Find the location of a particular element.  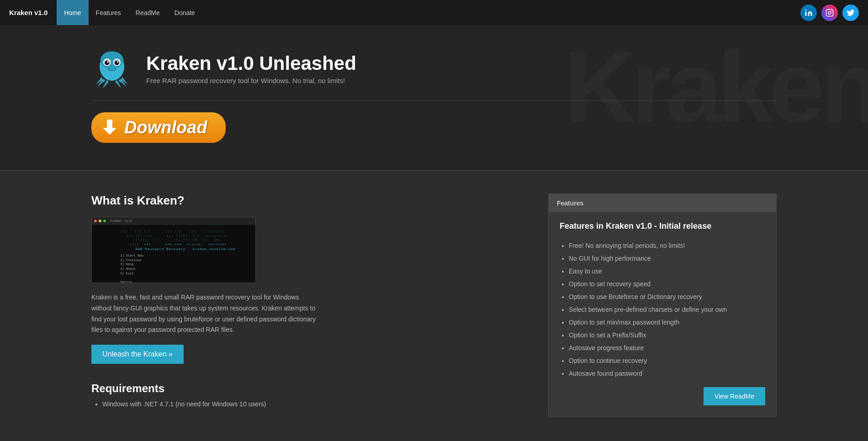

hero-header: Kraken v1.0 Unleashed Free RAR password … is located at coordinates (434, 68).